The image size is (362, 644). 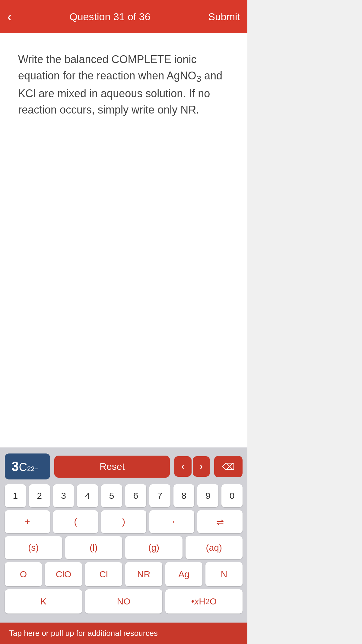 What do you see at coordinates (33, 548) in the screenshot?
I see `key-solid: (s)` at bounding box center [33, 548].